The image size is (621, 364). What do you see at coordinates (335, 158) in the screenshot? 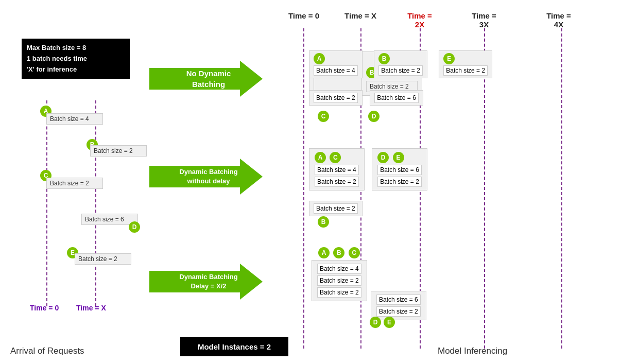
I see `circle-c-dnd: C` at bounding box center [335, 158].